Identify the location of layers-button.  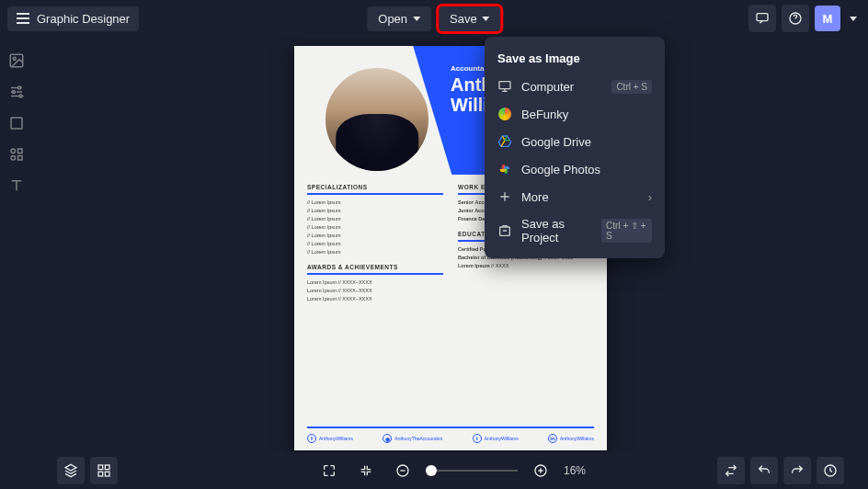
(71, 471).